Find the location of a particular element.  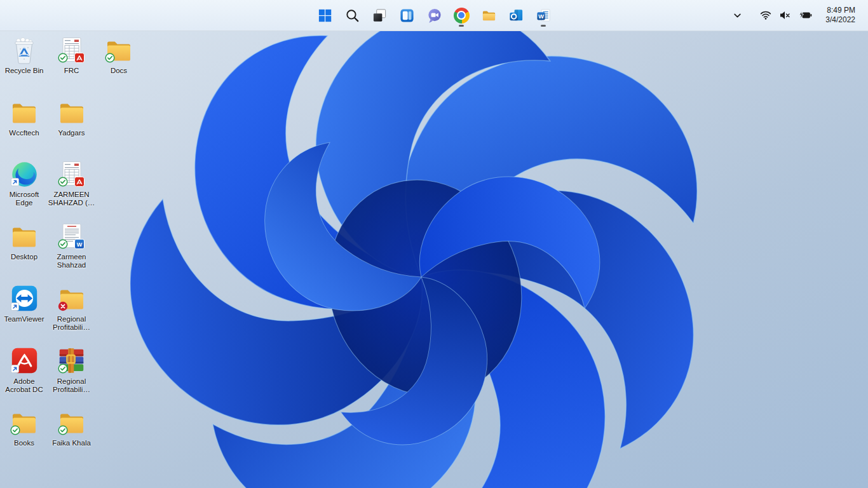

widgets-icon is located at coordinates (407, 15).